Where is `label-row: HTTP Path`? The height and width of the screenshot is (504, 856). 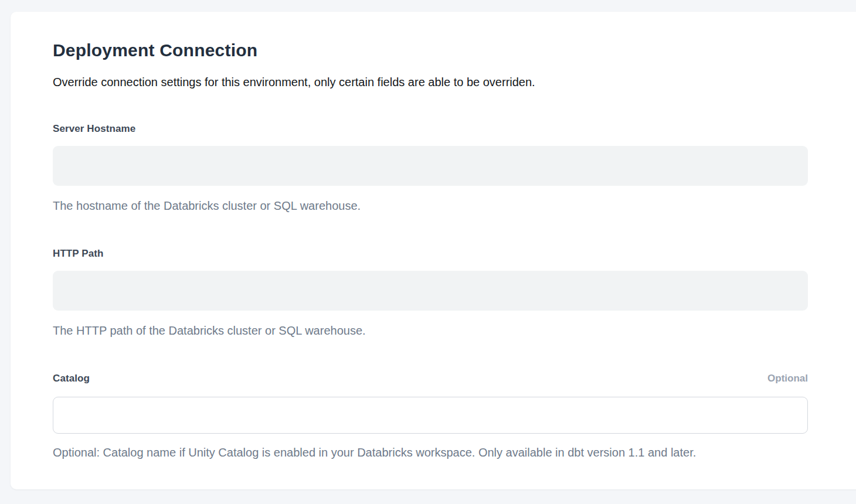 label-row: HTTP Path is located at coordinates (430, 254).